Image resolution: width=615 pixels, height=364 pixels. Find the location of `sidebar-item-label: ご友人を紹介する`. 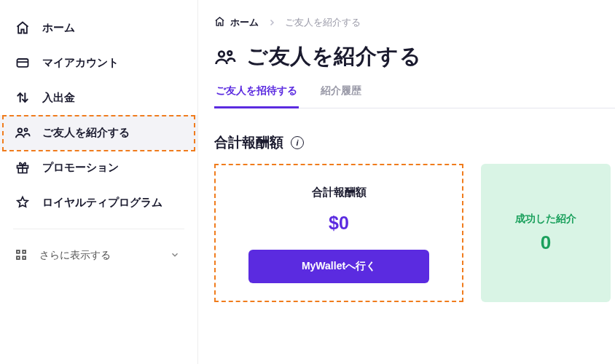

sidebar-item-label: ご友人を紹介する is located at coordinates (86, 132).